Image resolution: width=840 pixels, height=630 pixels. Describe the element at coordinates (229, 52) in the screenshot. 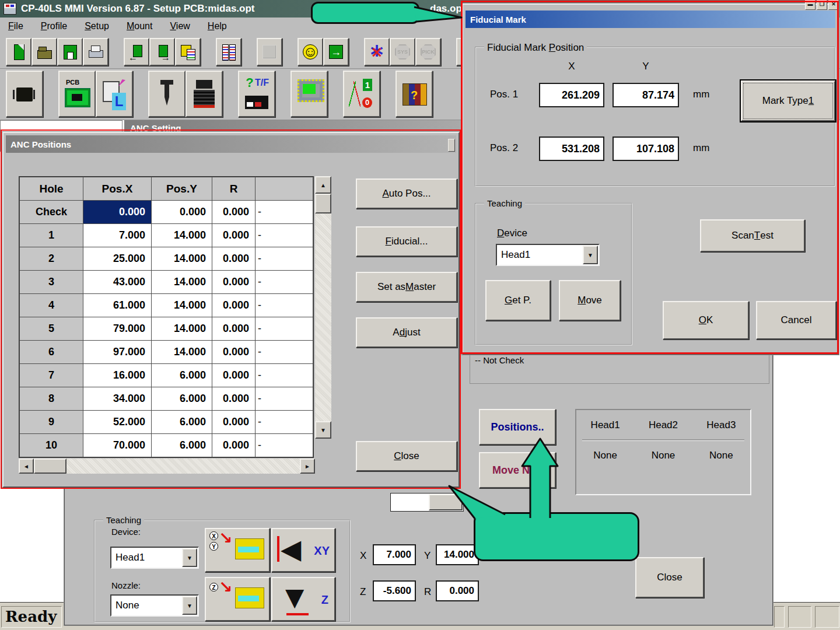

I see `data-list-button` at that location.